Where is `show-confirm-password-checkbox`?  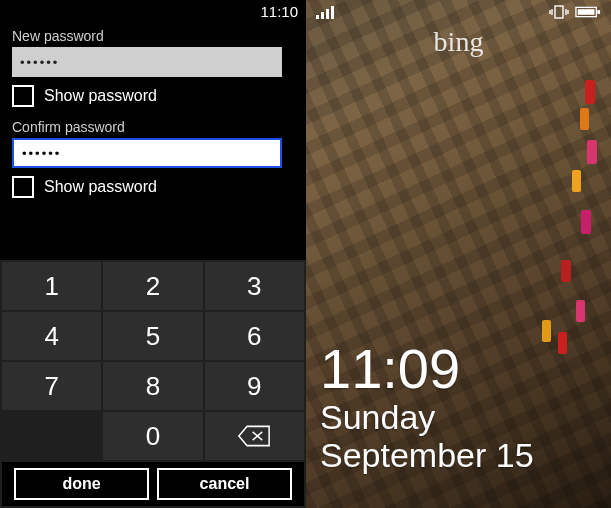
show-confirm-password-checkbox is located at coordinates (23, 187).